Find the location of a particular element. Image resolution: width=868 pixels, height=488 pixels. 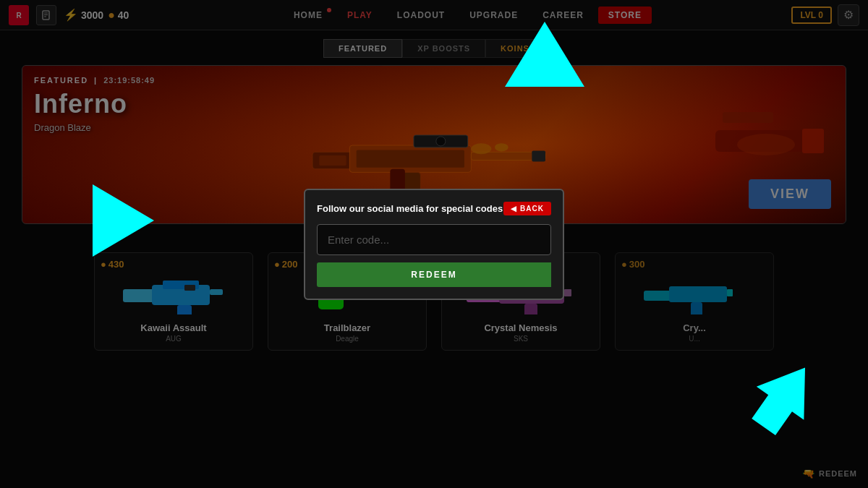

redeem-modal: Follow our social media for special code… is located at coordinates (434, 244).